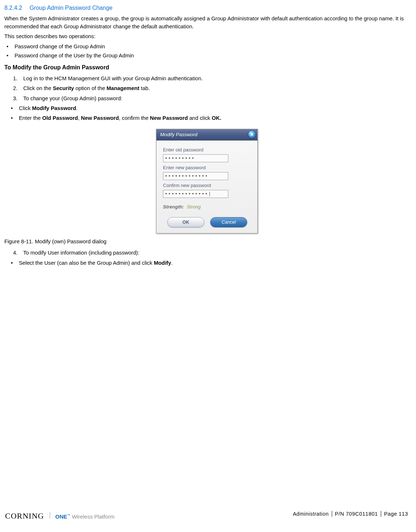 Image resolution: width=416 pixels, height=532 pixels. Describe the element at coordinates (211, 253) in the screenshot. I see `steps-list-continued: 4.To modify User information (including …` at that location.